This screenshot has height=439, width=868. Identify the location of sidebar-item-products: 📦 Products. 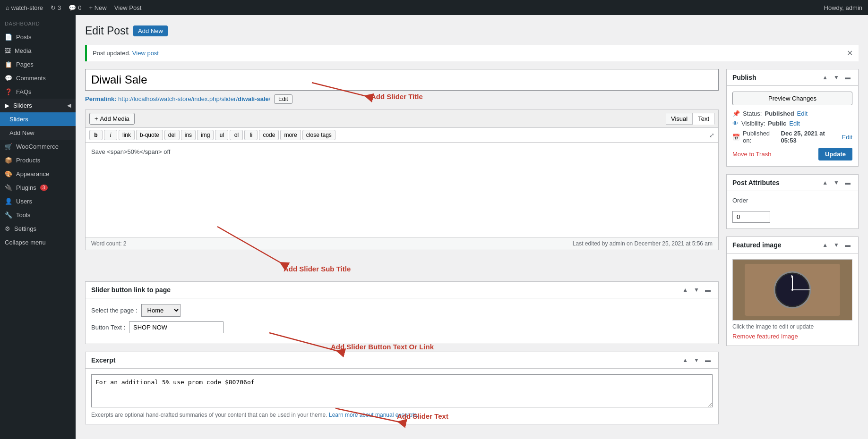
(38, 160).